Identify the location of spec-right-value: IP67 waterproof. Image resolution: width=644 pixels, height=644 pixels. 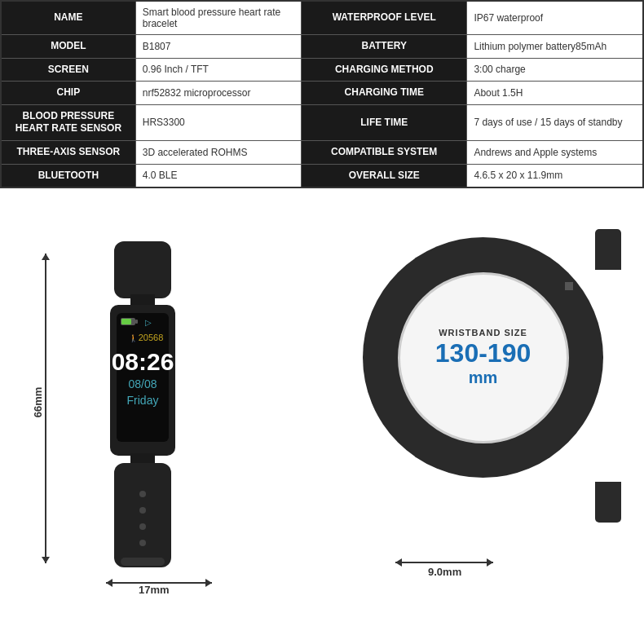
(555, 18).